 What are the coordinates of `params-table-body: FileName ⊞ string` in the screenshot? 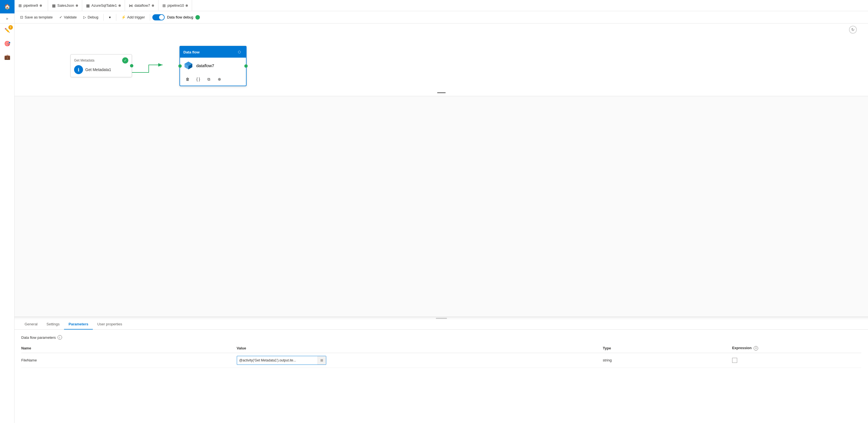 It's located at (441, 360).